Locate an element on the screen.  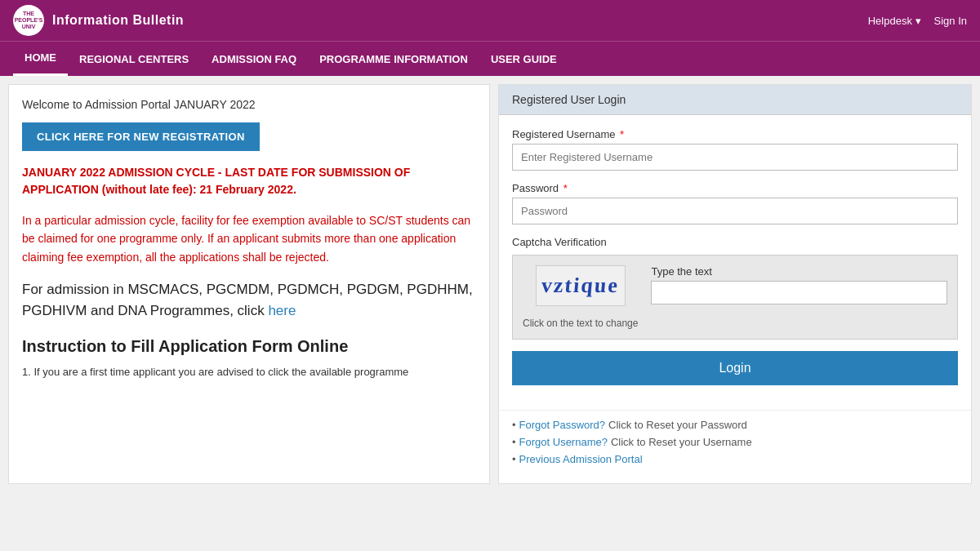
captcha-input is located at coordinates (799, 292).